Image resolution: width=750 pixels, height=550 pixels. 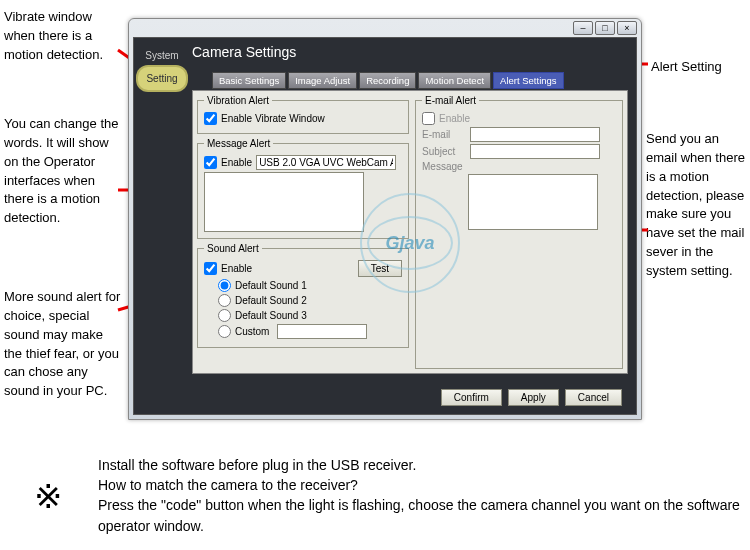 What do you see at coordinates (210, 162) in the screenshot?
I see `message-enable-checkbox` at bounding box center [210, 162].